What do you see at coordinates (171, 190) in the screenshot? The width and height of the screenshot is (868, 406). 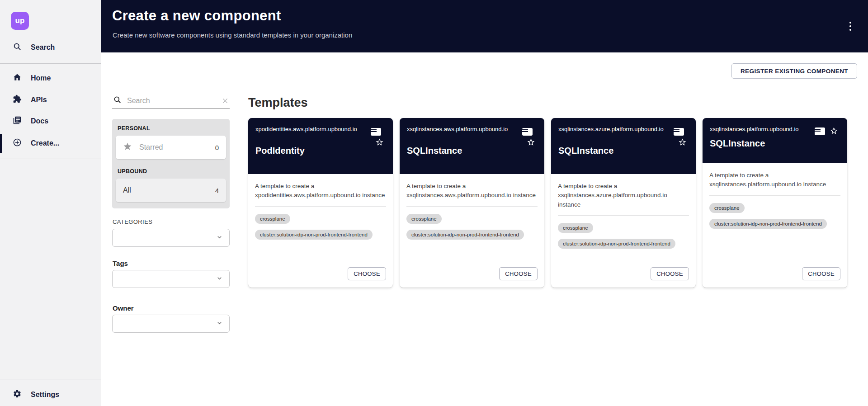 I see `all-filter-row: All 4` at bounding box center [171, 190].